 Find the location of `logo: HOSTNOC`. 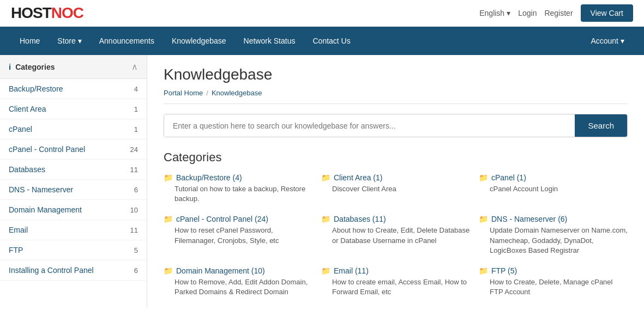

logo: HOSTNOC is located at coordinates (47, 13).